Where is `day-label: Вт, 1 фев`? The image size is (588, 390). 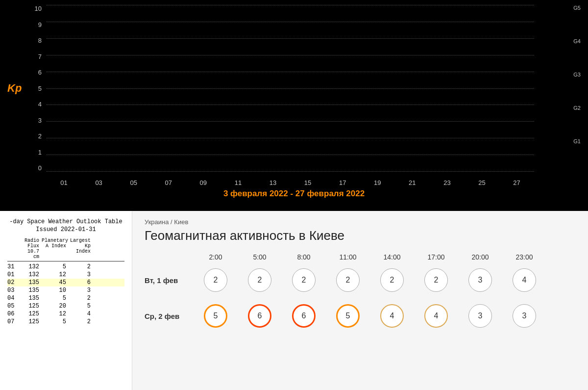
day-label: Вт, 1 фев is located at coordinates (169, 281).